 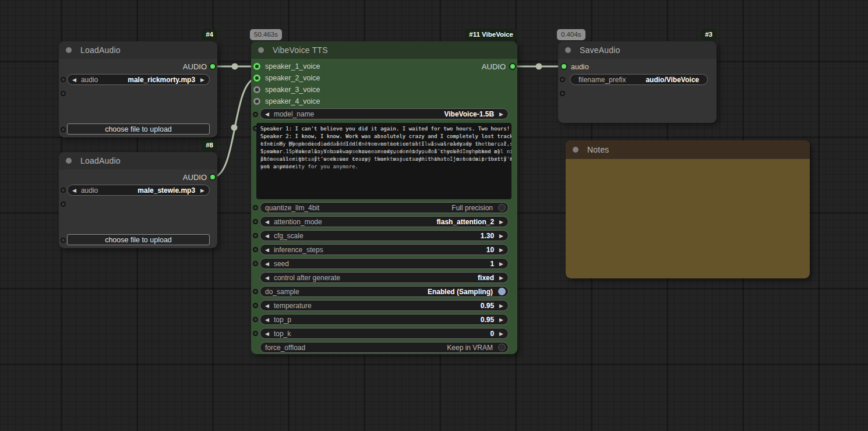 I want to click on node-titlebar: VibeVoice TTS, so click(x=384, y=50).